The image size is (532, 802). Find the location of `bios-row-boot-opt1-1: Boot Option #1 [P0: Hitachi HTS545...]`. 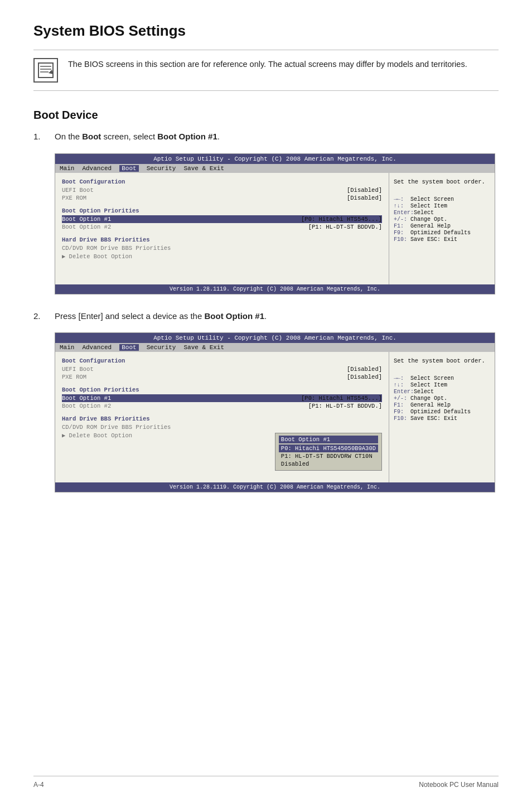

bios-row-boot-opt1-1: Boot Option #1 [P0: Hitachi HTS545...] is located at coordinates (222, 219).